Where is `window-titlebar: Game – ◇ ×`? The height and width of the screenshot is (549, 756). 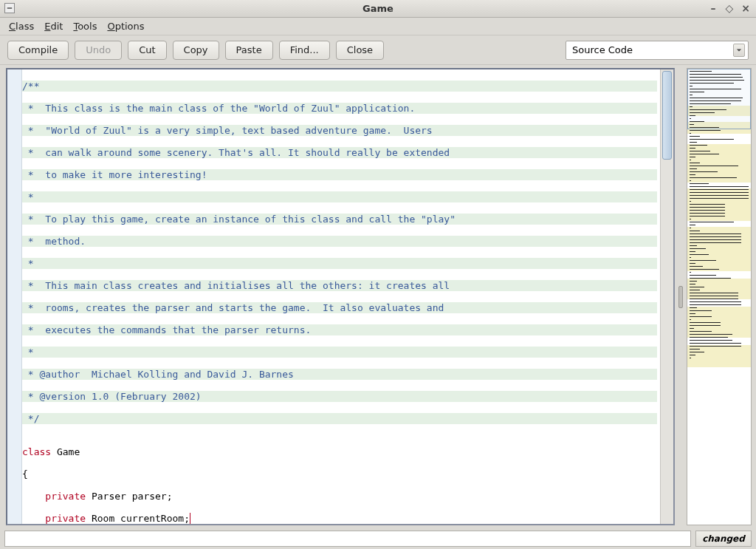
window-titlebar: Game – ◇ × is located at coordinates (378, 9).